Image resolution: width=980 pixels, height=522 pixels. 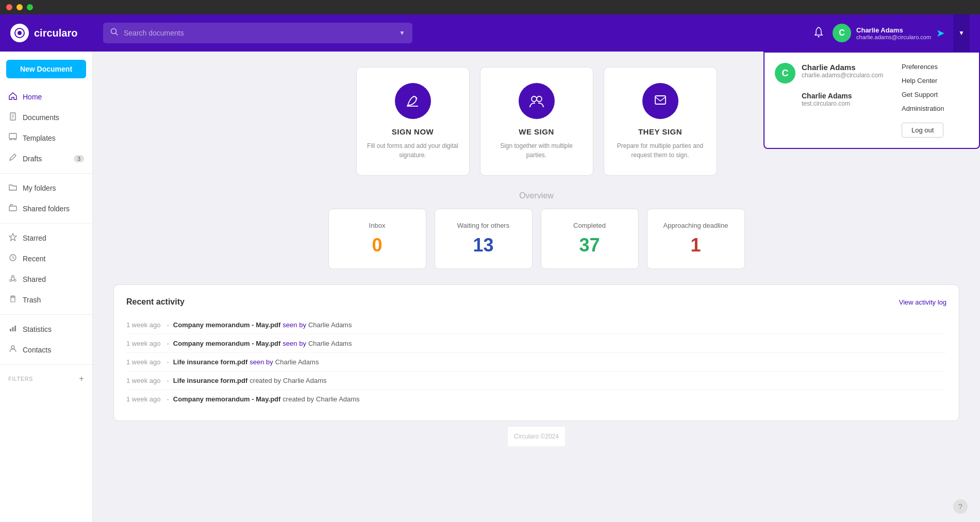 I want to click on search-bar: ▼, so click(x=258, y=33).